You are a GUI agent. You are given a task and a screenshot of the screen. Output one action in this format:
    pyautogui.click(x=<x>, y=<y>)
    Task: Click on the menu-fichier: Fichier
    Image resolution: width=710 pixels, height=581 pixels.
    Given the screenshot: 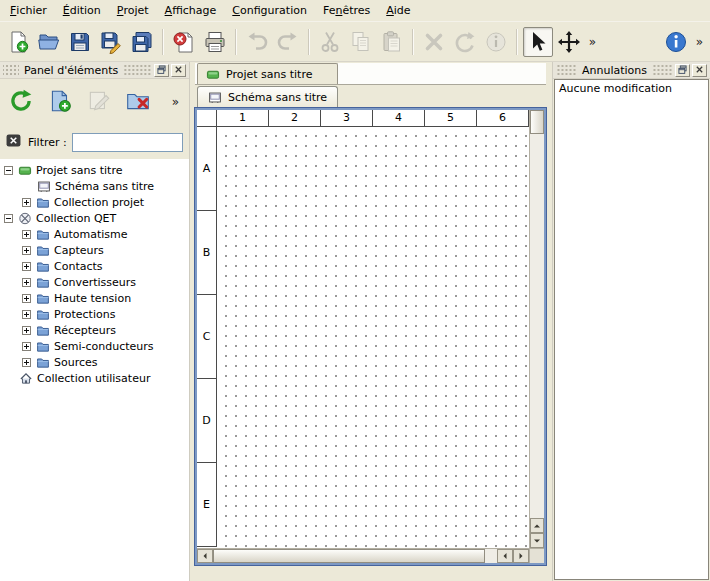 What is the action you would take?
    pyautogui.click(x=28, y=10)
    